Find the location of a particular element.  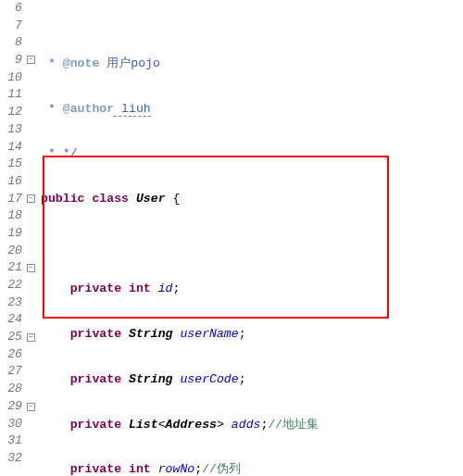

line-number: 26 is located at coordinates (11, 356).